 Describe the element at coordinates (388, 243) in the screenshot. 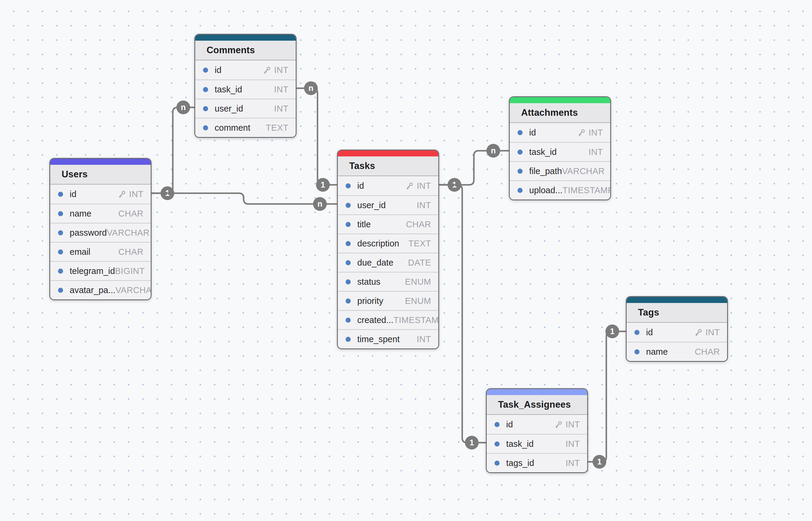

I see `field-row: descriptionTEXT` at that location.